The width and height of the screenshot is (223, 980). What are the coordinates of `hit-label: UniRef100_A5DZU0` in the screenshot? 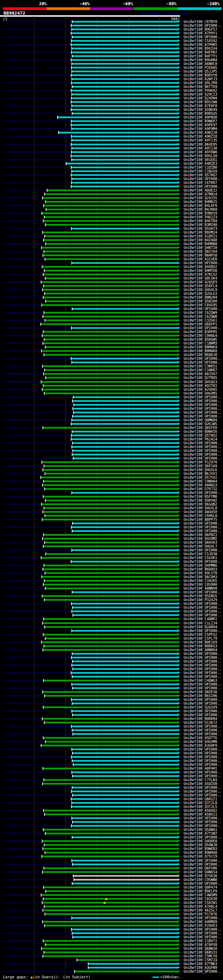 It's located at (201, 784).